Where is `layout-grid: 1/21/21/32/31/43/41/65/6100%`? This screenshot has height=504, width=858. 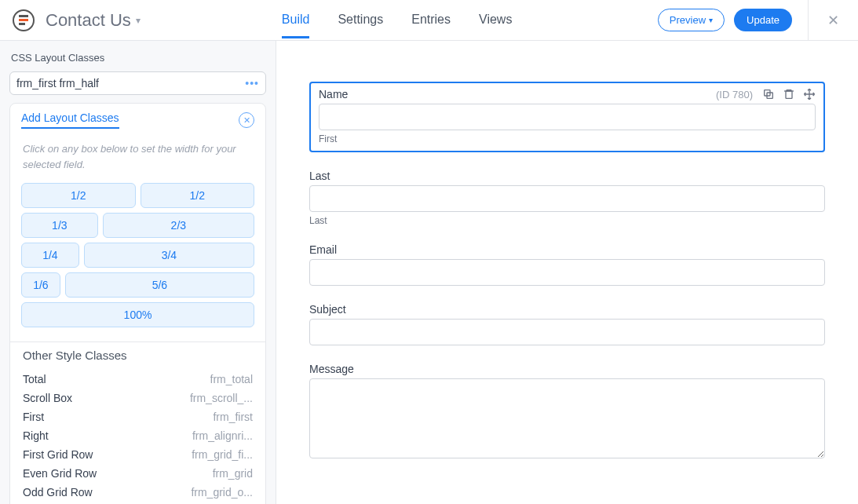 layout-grid: 1/21/21/32/31/43/41/65/6100% is located at coordinates (138, 255).